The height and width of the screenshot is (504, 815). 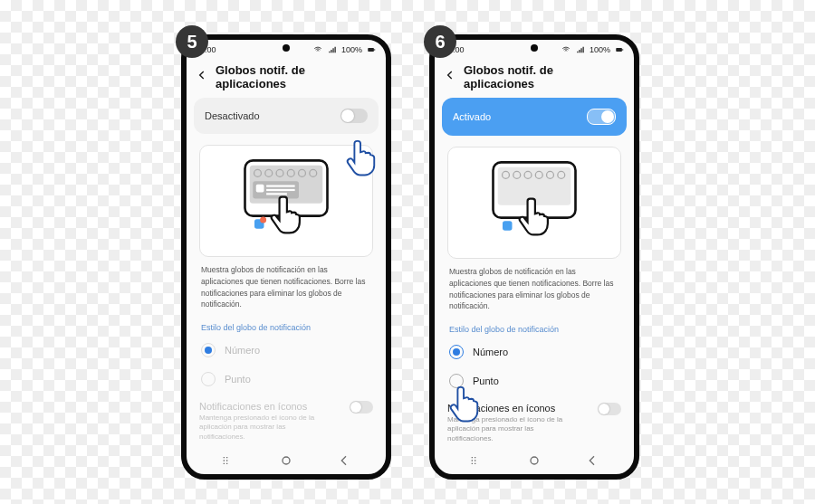 I want to click on step-badge-6: 6, so click(x=440, y=42).